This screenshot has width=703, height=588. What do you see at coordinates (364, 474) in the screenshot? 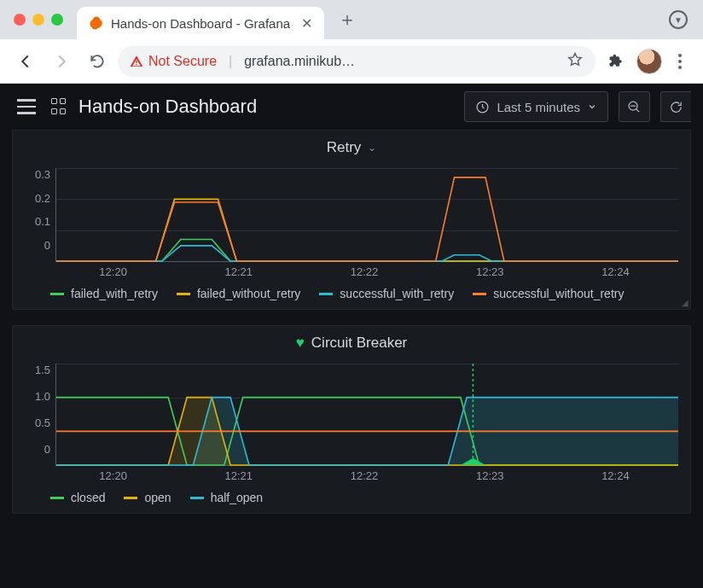
I see `cb-xaxis: 12:20 12:21 12:22 12:23 12:24` at bounding box center [364, 474].